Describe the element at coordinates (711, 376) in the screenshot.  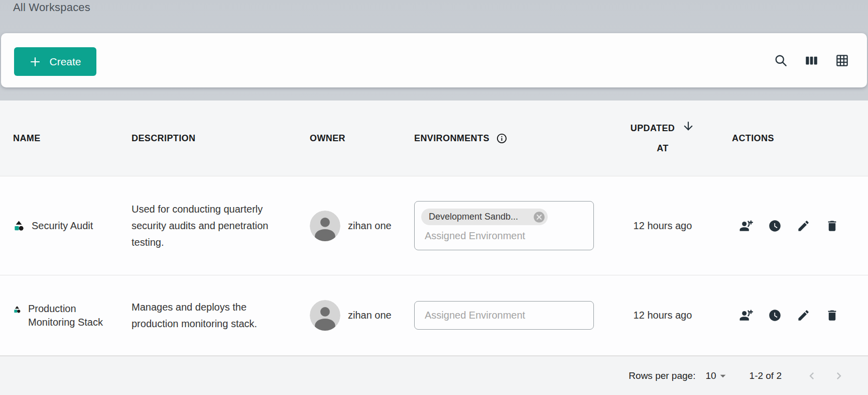
I see `rows-per-page-value: 10` at that location.